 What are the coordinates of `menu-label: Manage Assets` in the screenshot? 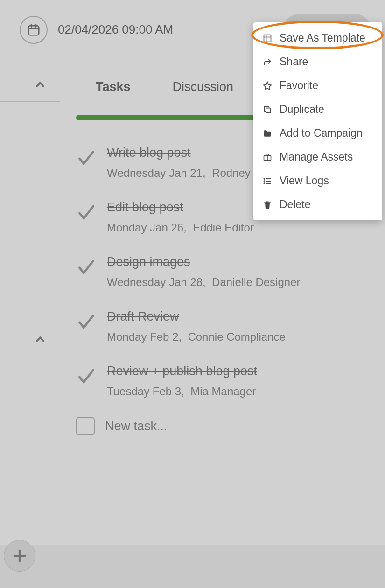 It's located at (316, 157).